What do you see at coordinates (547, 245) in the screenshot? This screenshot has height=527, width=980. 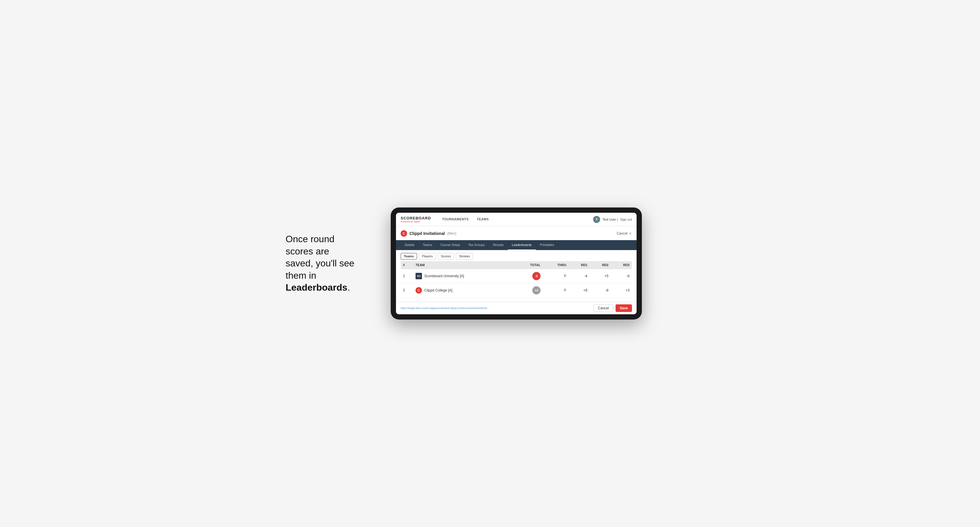 I see `tab-printables: Printables` at bounding box center [547, 245].